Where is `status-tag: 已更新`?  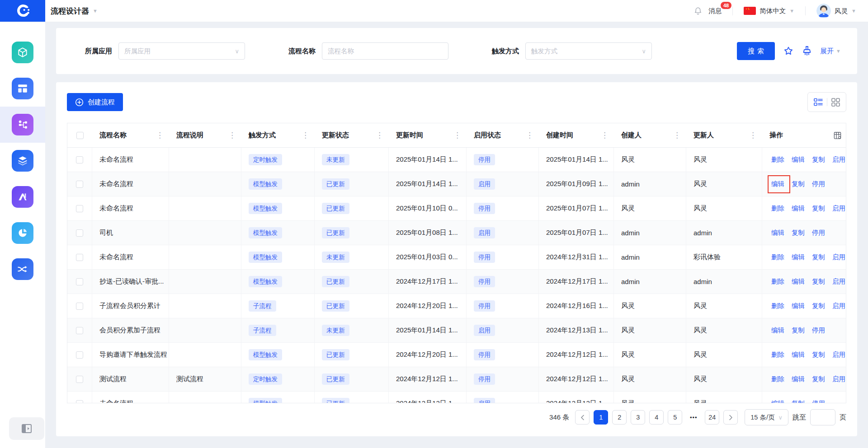 status-tag: 已更新 is located at coordinates (335, 400).